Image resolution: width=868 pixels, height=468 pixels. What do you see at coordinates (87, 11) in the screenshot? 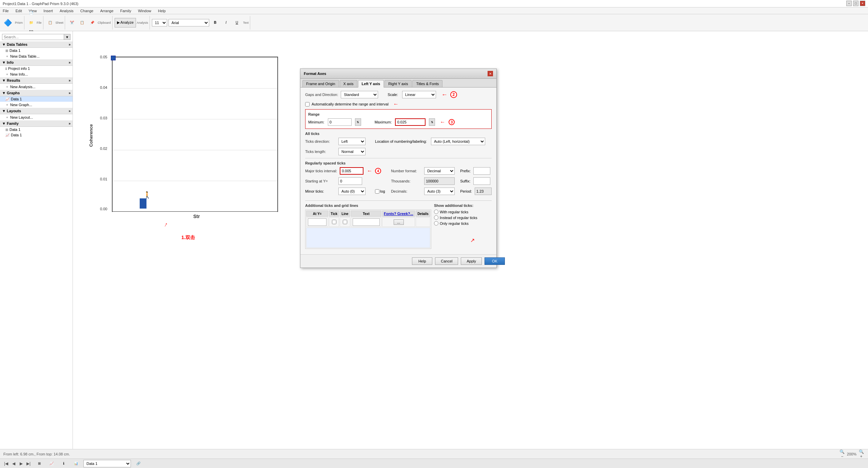
I see `menu-change: Change` at bounding box center [87, 11].